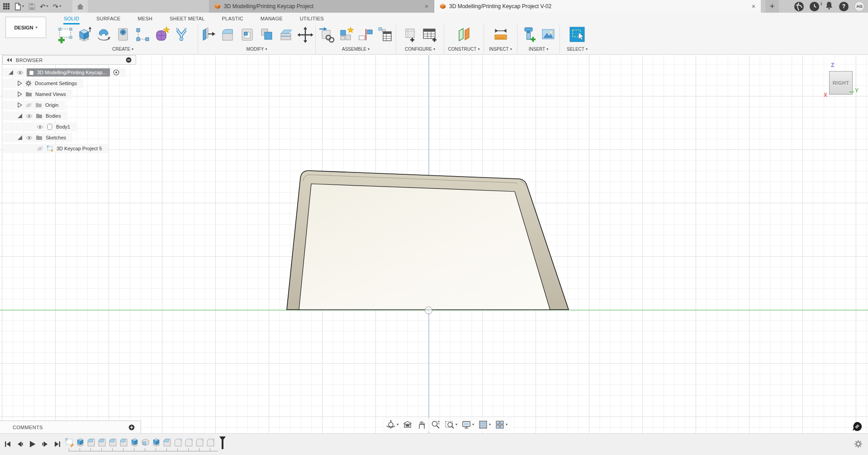 The height and width of the screenshot is (455, 868). Describe the element at coordinates (577, 49) in the screenshot. I see `group-label-select: SELECT▾` at that location.